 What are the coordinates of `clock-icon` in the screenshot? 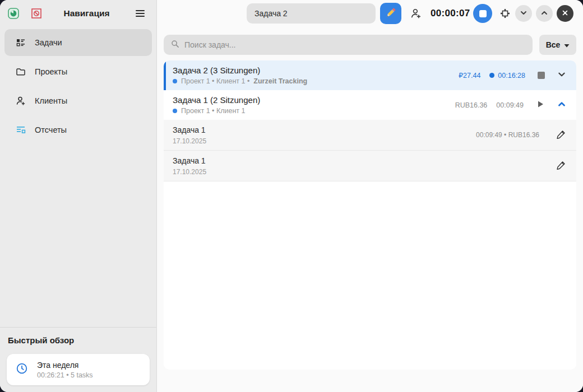 It's located at (22, 370).